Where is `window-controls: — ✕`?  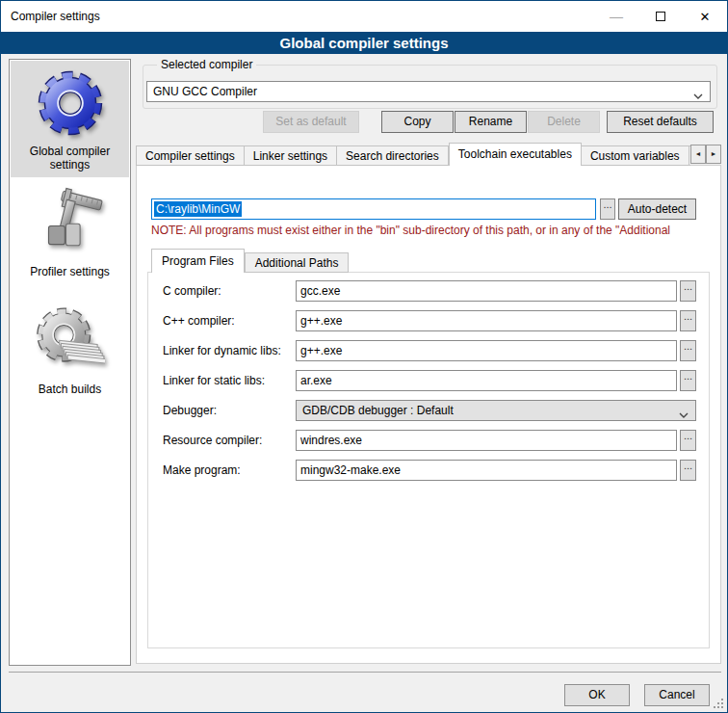 window-controls: — ✕ is located at coordinates (661, 16).